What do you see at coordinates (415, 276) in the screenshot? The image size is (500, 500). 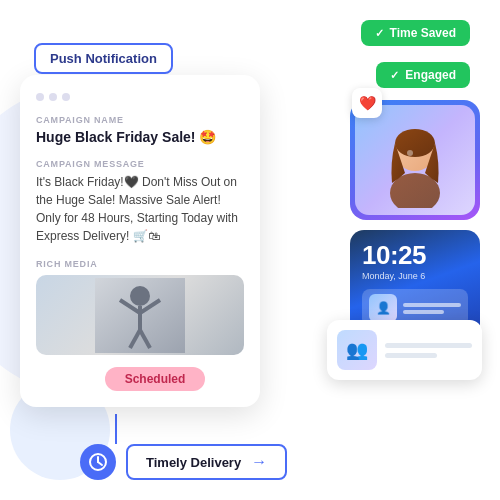 I see `lockscreen-date: Monday, June 6` at bounding box center [415, 276].